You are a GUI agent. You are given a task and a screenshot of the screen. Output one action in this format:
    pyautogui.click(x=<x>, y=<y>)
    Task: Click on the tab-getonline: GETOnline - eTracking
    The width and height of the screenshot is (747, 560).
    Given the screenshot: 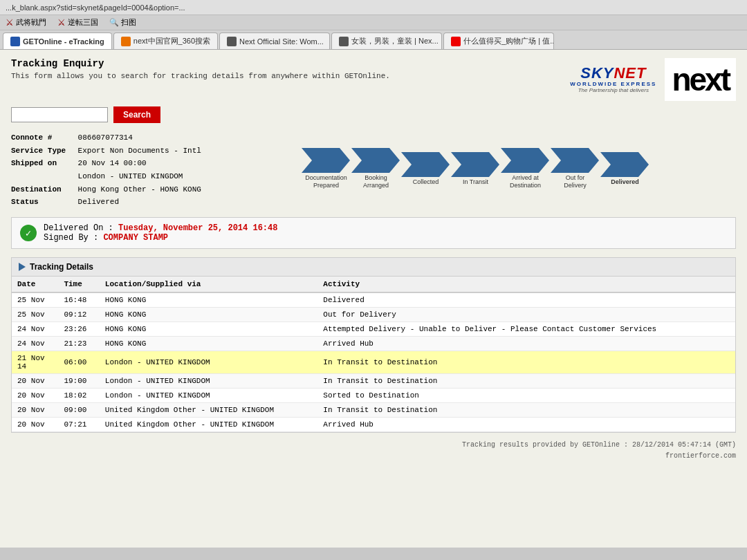 What is the action you would take?
    pyautogui.click(x=57, y=41)
    